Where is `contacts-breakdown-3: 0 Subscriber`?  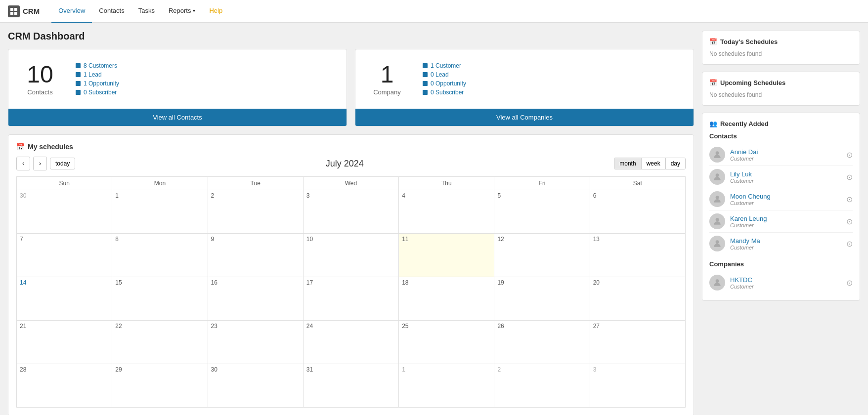
contacts-breakdown-3: 0 Subscriber is located at coordinates (97, 92).